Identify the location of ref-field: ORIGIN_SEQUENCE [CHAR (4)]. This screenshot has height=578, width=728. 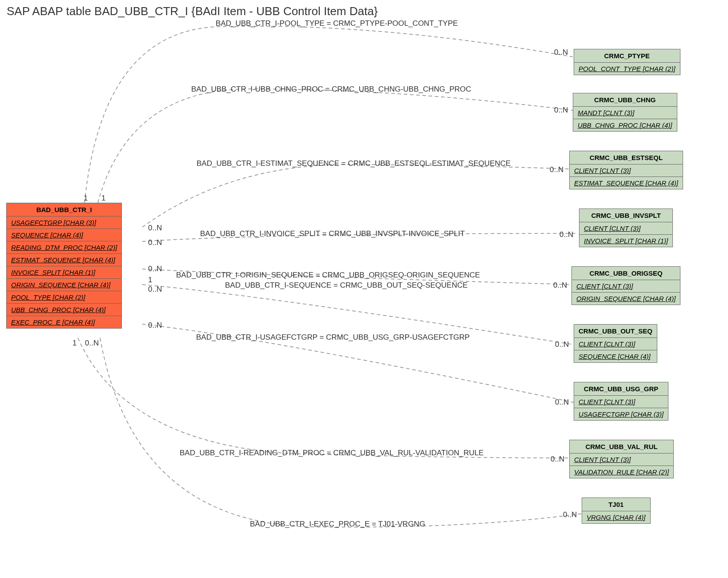
(626, 299).